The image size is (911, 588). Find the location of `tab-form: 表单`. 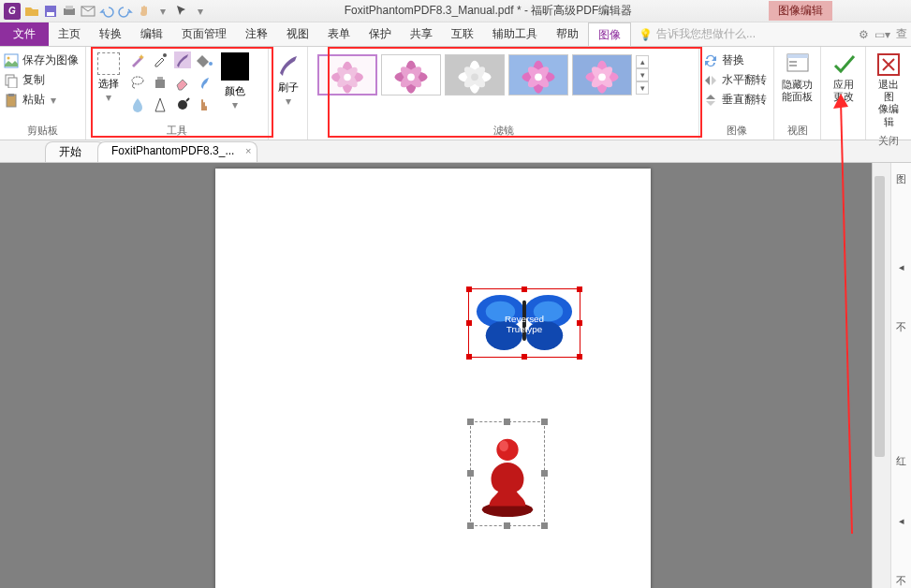

tab-form: 表单 is located at coordinates (339, 34).